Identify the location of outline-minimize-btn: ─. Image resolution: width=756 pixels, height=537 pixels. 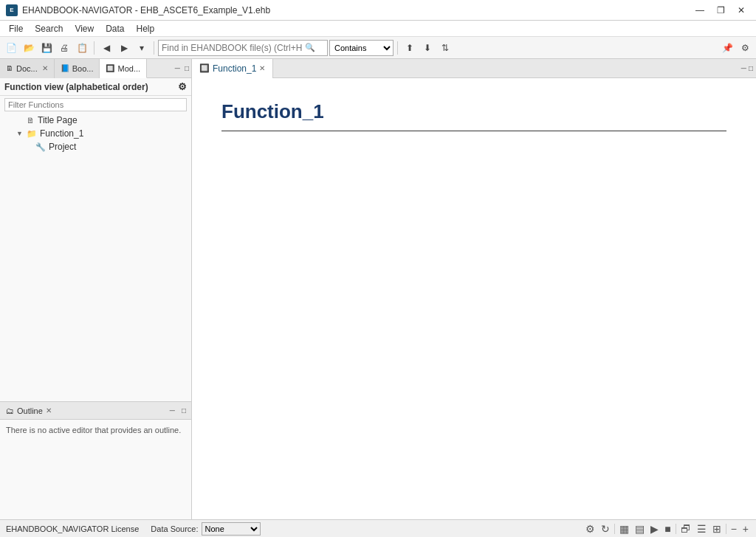
(173, 410).